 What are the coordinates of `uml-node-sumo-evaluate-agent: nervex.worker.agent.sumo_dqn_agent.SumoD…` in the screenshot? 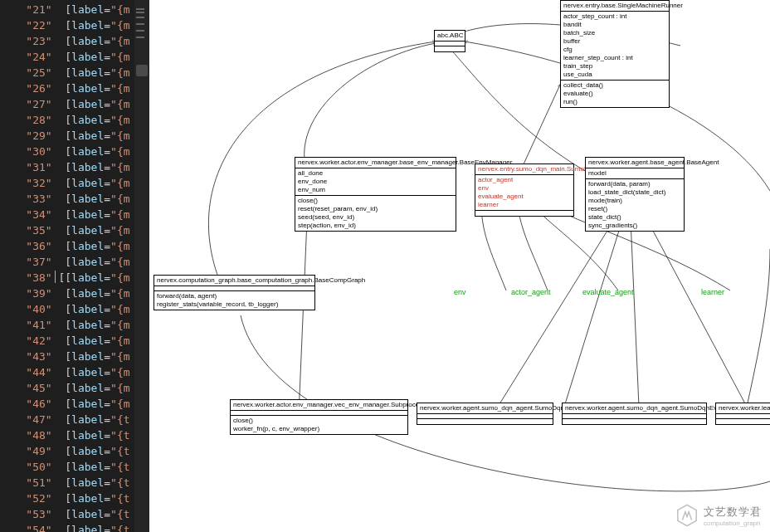 It's located at (634, 413).